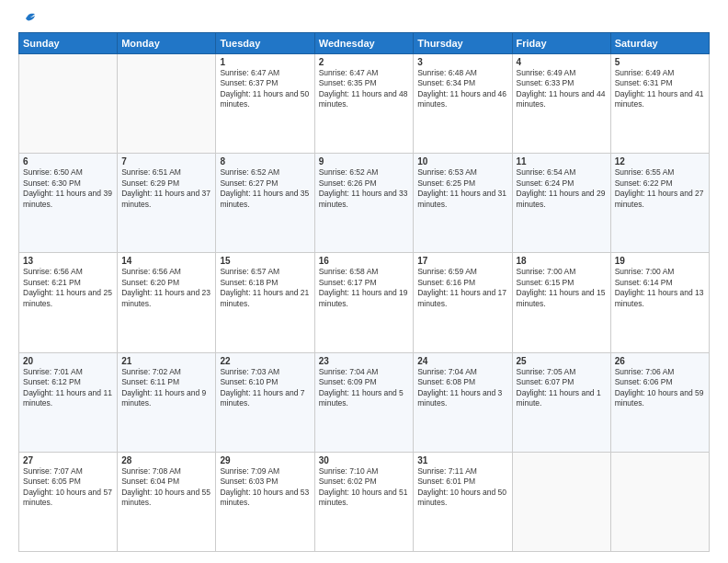  What do you see at coordinates (68, 44) in the screenshot?
I see `day-header-sunday: Sunday` at bounding box center [68, 44].